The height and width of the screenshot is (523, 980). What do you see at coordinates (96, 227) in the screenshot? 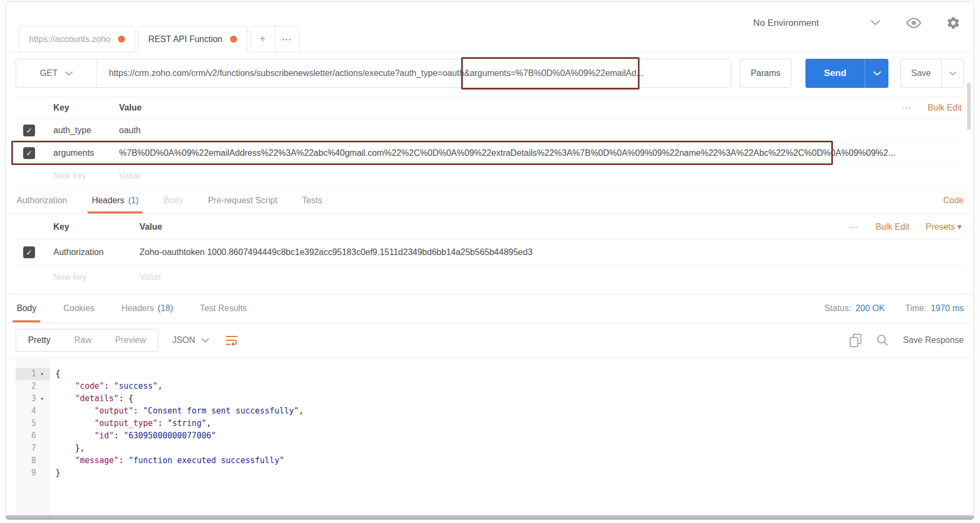
I see `column-header-key: Key` at bounding box center [96, 227].